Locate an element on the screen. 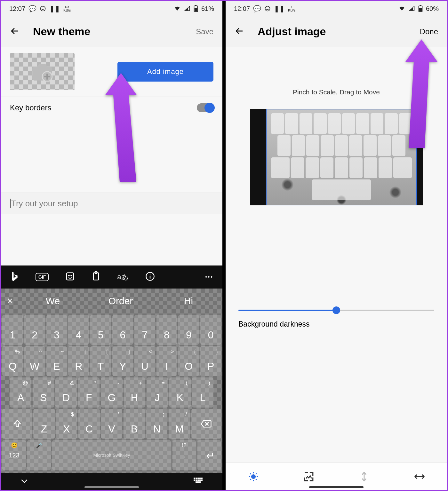 This screenshot has height=491, width=448. clipboard-icon is located at coordinates (96, 277).